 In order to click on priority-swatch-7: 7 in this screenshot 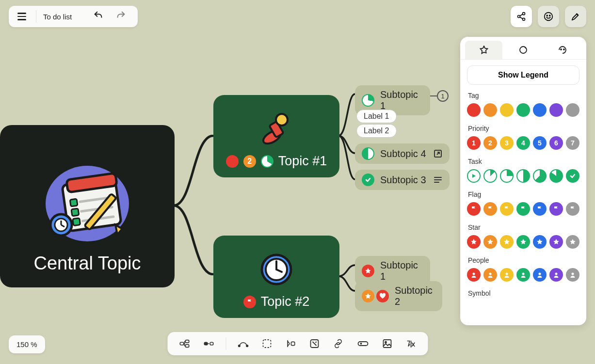, I will do `click(573, 143)`.